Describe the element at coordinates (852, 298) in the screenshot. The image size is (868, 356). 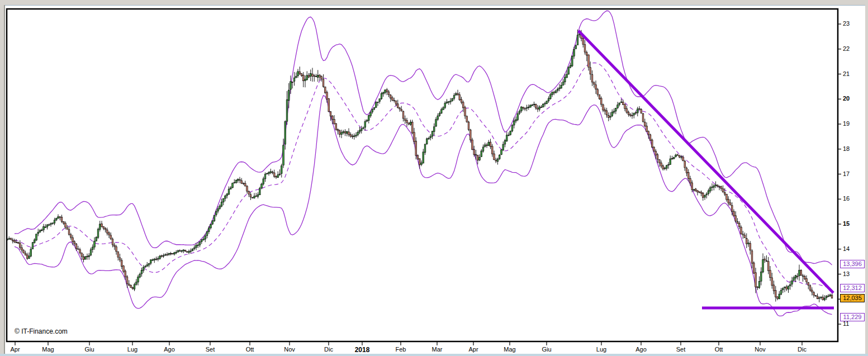
I see `last-price-tag: 12,035` at that location.